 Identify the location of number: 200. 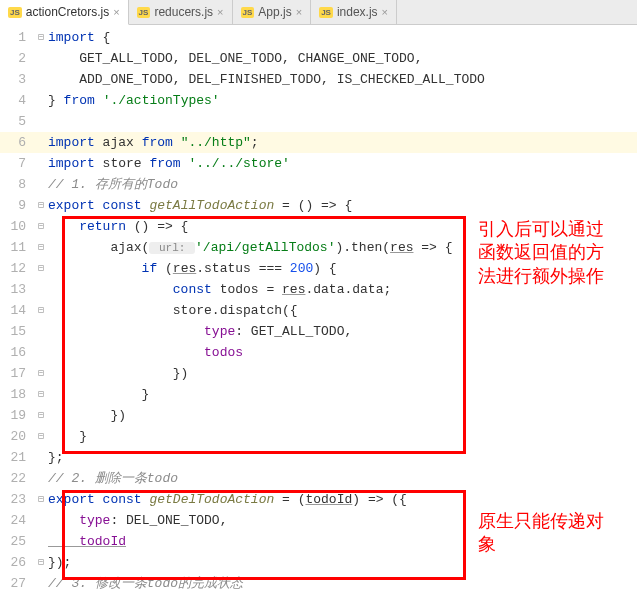
(302, 268).